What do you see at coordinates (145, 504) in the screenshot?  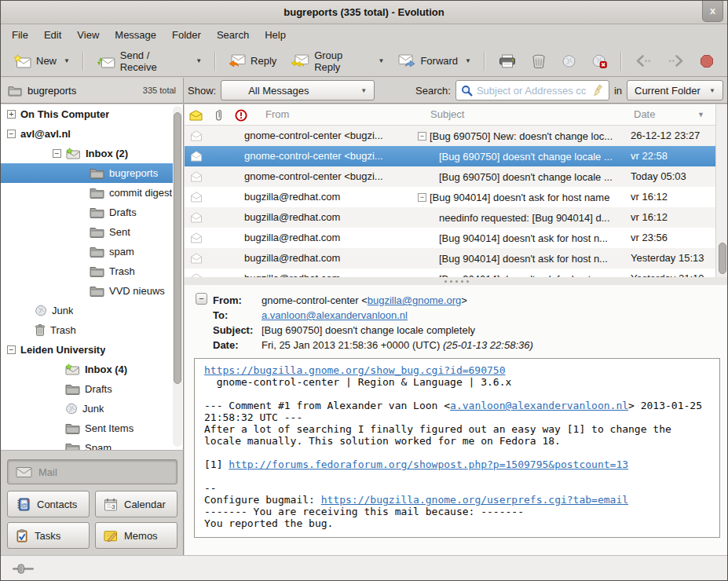 I see `switcher-label: Calendar` at bounding box center [145, 504].